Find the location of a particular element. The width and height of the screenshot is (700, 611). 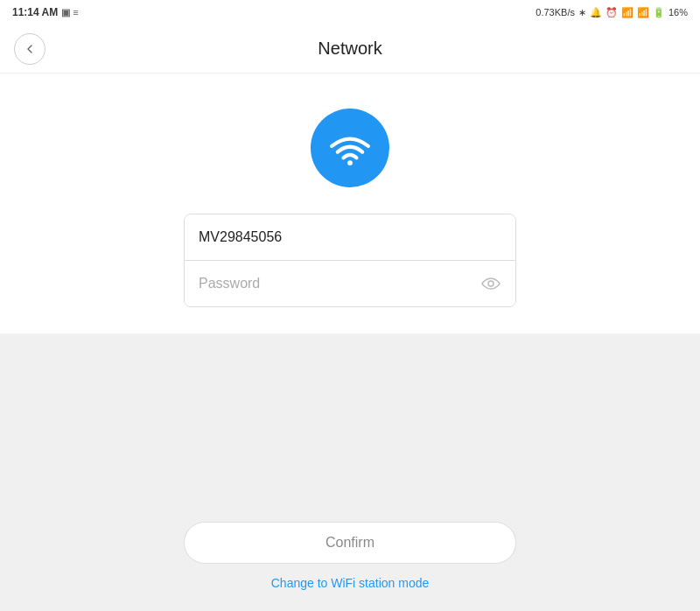

time-display: 11:14 AM is located at coordinates (35, 12).